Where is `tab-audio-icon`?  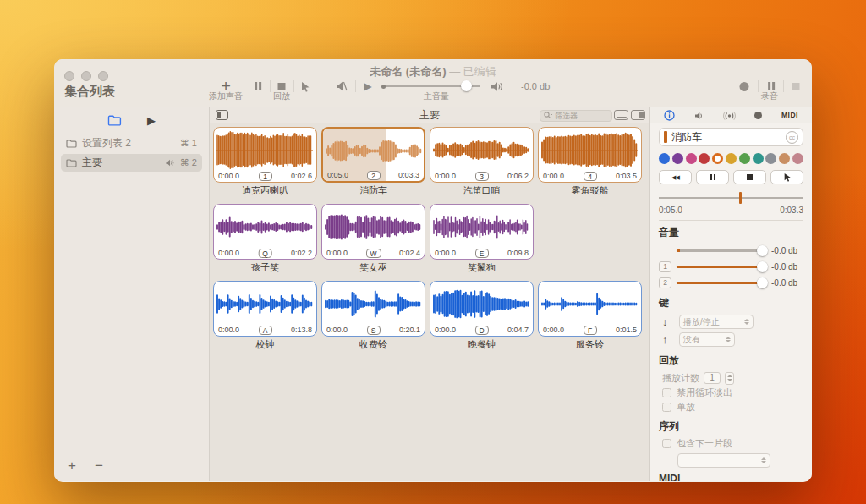
tab-audio-icon is located at coordinates (699, 115).